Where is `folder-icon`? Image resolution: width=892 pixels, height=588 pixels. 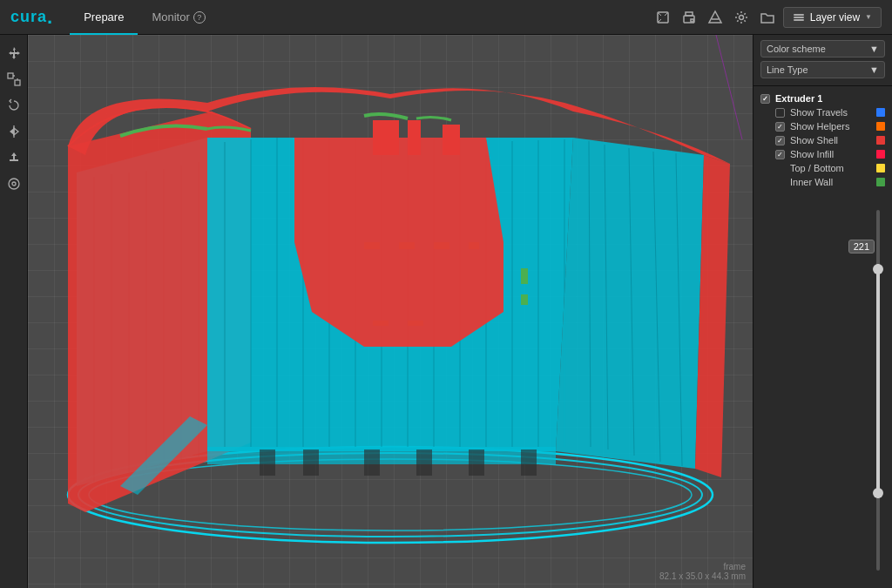
folder-icon is located at coordinates (767, 17).